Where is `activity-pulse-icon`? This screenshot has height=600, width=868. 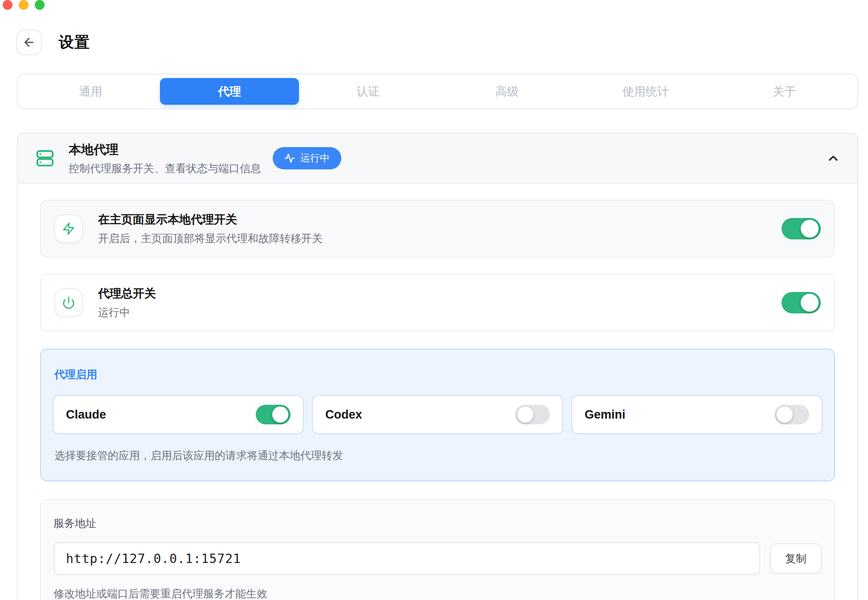
activity-pulse-icon is located at coordinates (290, 158).